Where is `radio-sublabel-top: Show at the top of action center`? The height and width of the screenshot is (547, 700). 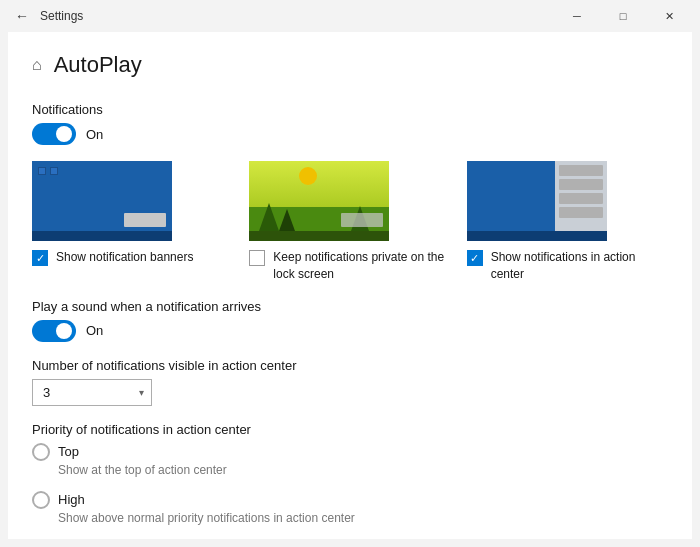 radio-sublabel-top: Show at the top of action center is located at coordinates (363, 470).